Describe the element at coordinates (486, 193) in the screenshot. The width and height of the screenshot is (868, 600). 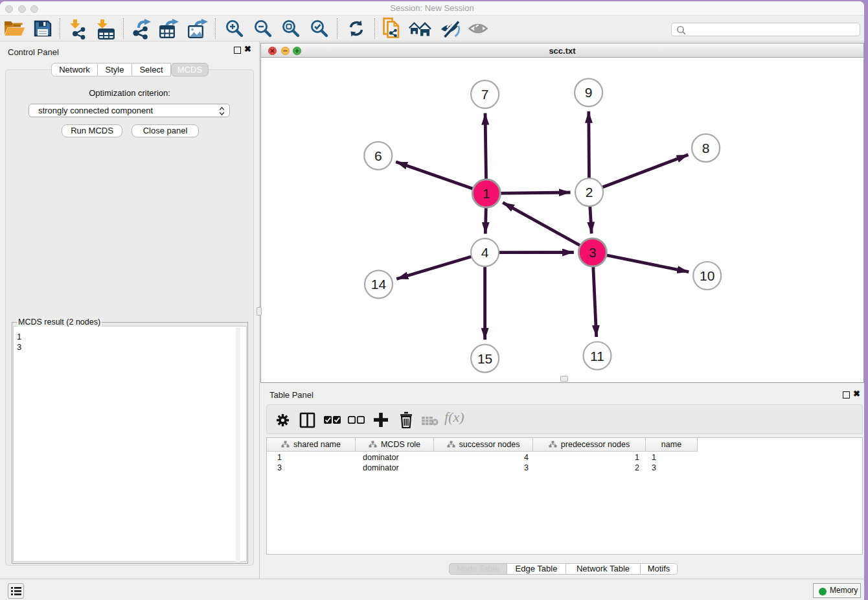
I see `svg-text: 1` at that location.